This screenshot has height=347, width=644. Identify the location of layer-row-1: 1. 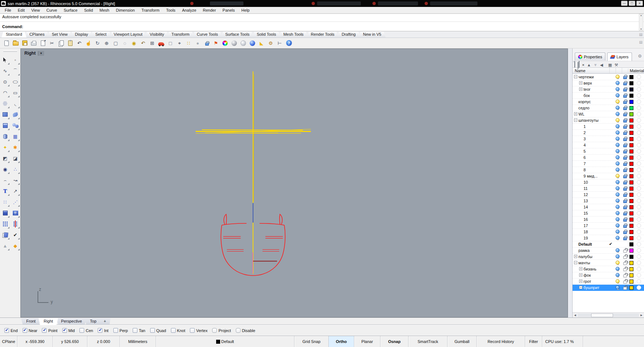
(608, 127).